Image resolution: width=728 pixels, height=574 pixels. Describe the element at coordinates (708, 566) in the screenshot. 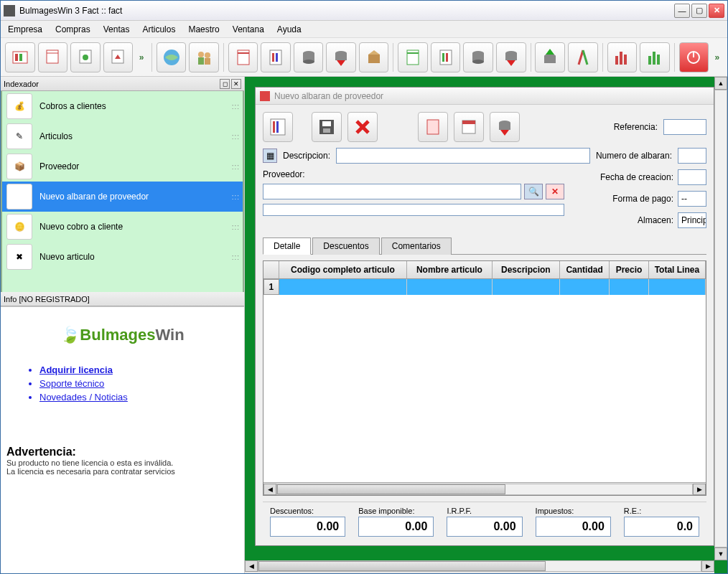

I see `hscroll-right-button: ▶` at that location.